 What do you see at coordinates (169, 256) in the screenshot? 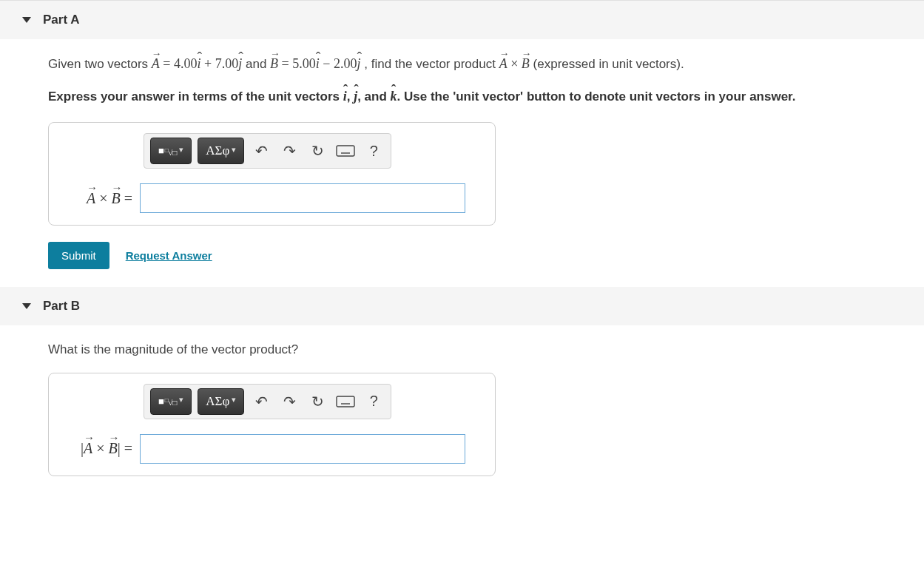
I see `request-answer-link: Request Answer` at bounding box center [169, 256].